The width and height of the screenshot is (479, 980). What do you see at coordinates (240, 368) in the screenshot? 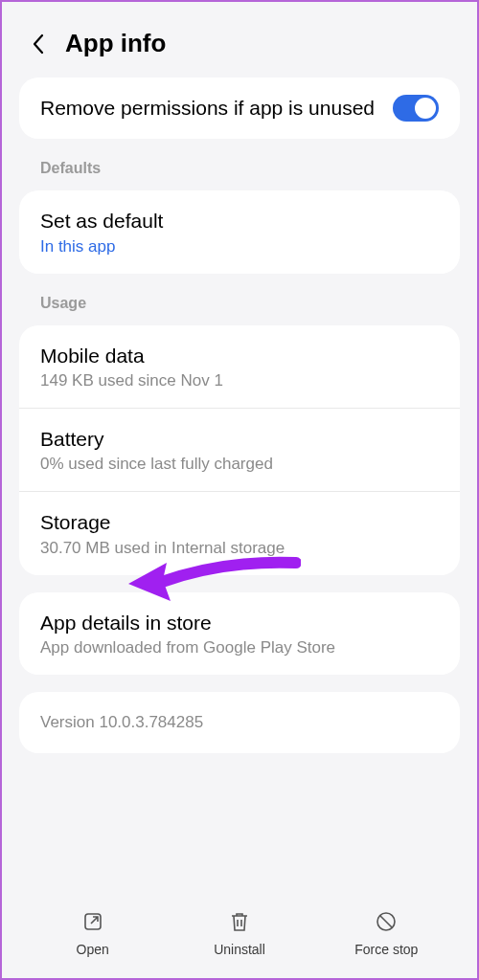
I see `mobile-data-row: Mobile data 149 KB used since Nov 1` at bounding box center [240, 368].